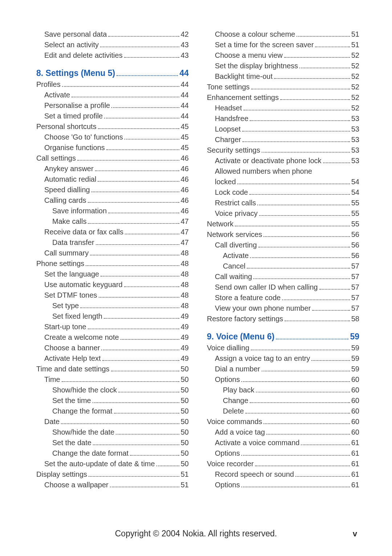 The width and height of the screenshot is (392, 556). What do you see at coordinates (283, 224) in the screenshot?
I see `toc-entry: Network55` at bounding box center [283, 224].